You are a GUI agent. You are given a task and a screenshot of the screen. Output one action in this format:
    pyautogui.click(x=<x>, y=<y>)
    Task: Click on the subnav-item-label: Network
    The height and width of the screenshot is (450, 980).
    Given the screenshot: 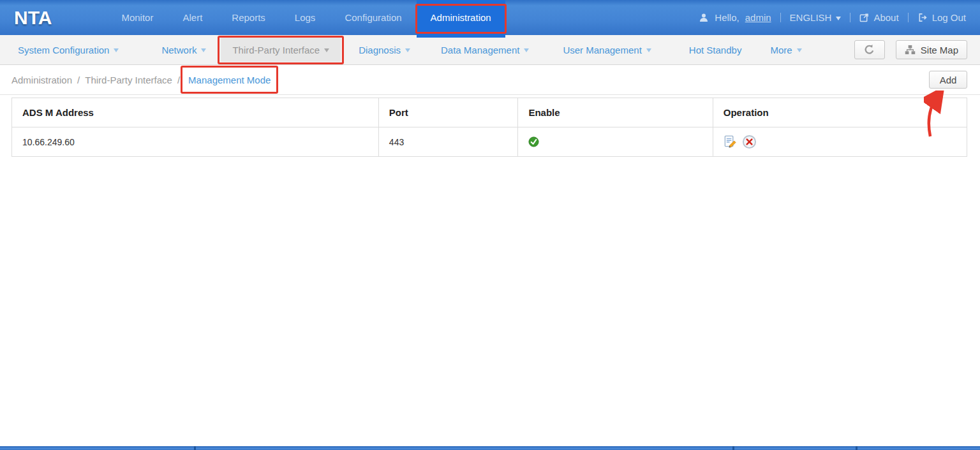 What is the action you would take?
    pyautogui.click(x=179, y=50)
    